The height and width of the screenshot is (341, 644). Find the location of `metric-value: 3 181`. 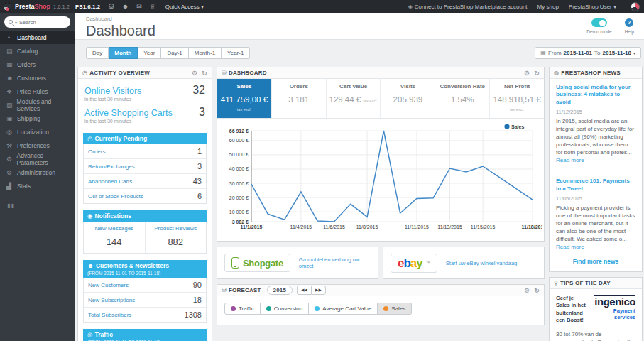

metric-value: 3 181 is located at coordinates (299, 99).